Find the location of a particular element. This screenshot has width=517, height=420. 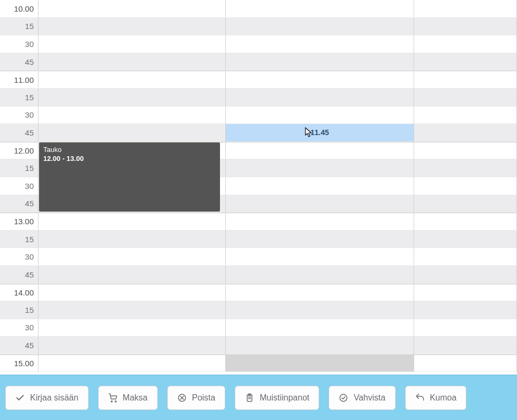

pay-button: Maksa is located at coordinates (128, 398).